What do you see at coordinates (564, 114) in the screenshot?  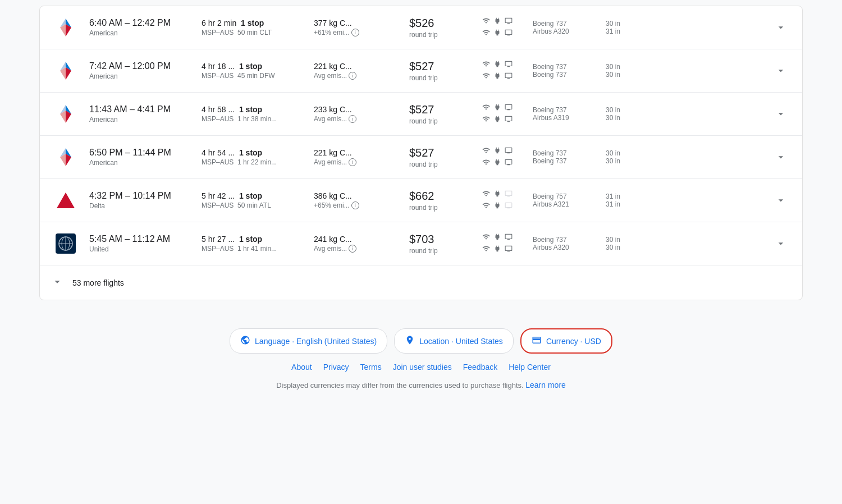 I see `flight-aircraft-section: Boeing 737 Airbus A319` at bounding box center [564, 114].